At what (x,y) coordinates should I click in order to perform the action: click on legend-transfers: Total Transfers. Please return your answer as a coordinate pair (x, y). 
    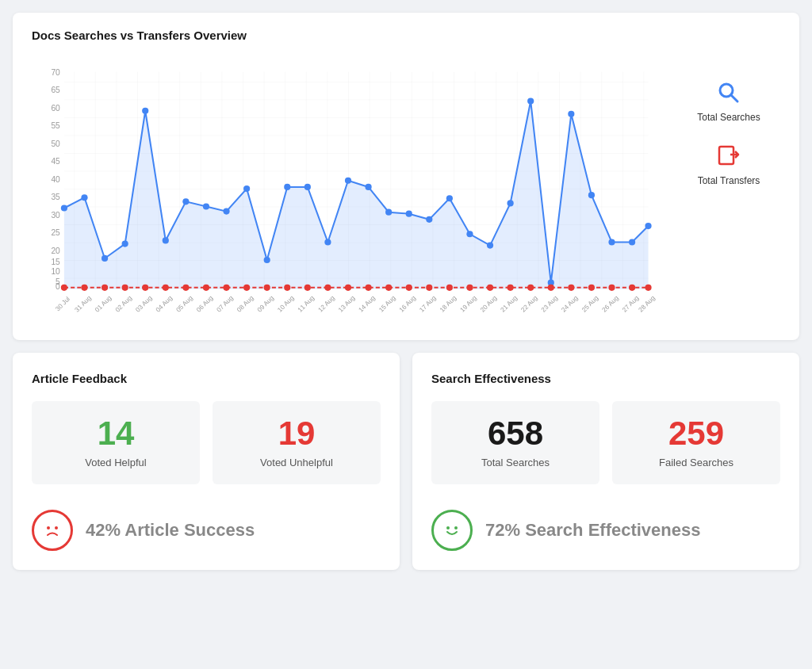
    Looking at the image, I should click on (729, 164).